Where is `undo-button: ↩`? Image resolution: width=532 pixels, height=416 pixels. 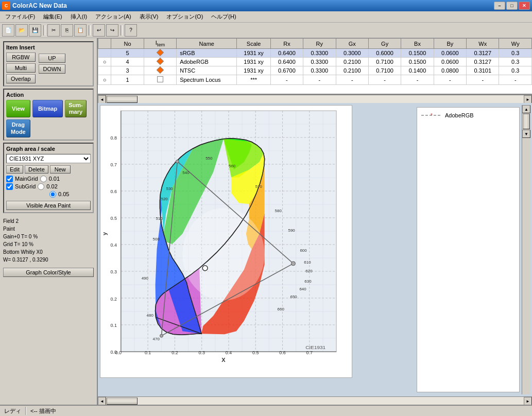 undo-button: ↩ is located at coordinates (99, 30).